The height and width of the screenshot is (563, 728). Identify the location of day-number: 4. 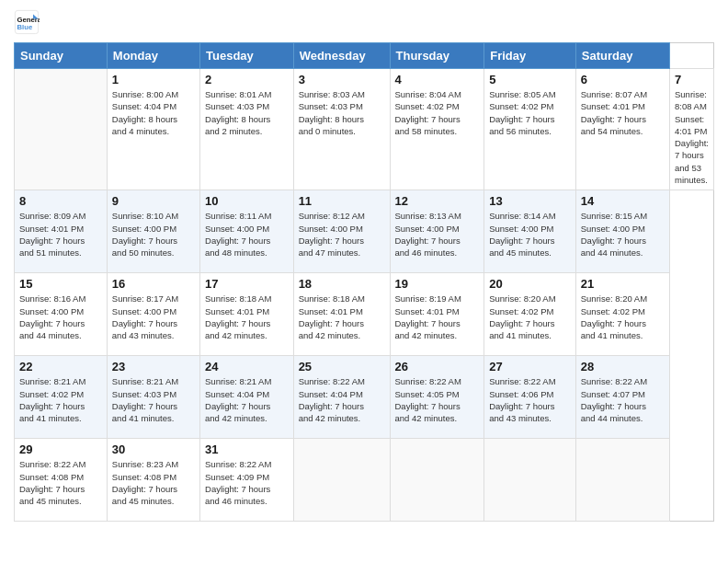
(438, 79).